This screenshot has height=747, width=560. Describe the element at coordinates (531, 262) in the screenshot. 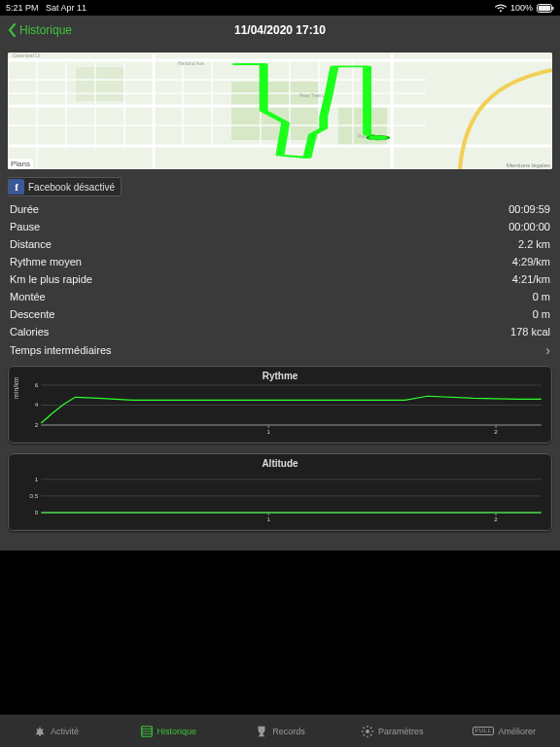

I see `stat-value: 4:29/km` at that location.